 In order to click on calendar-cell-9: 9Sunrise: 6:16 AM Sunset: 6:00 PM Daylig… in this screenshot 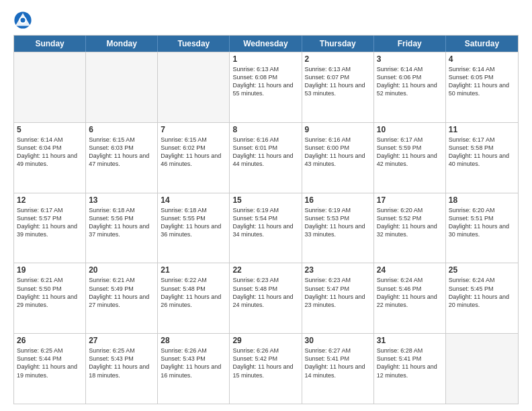, I will do `click(339, 158)`.